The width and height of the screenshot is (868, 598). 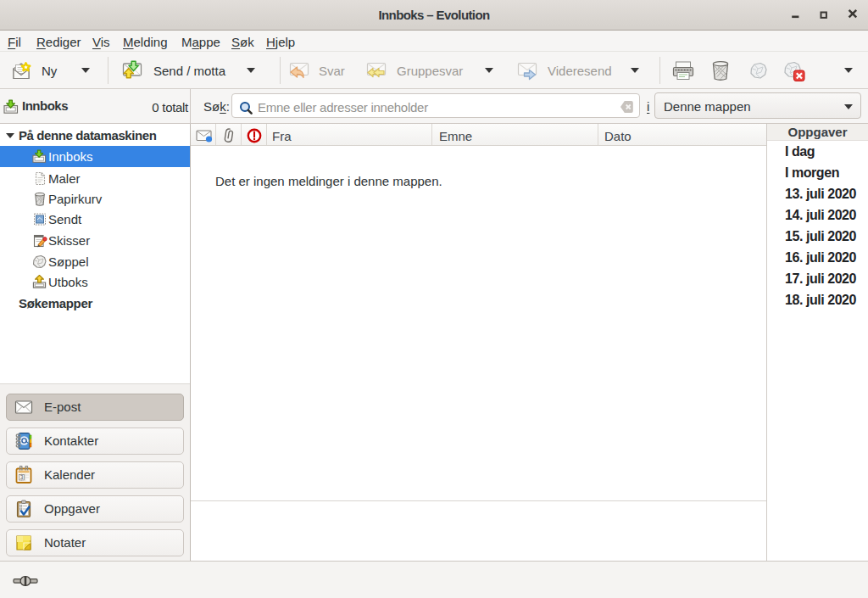 I want to click on svg-text: 3, so click(x=22, y=477).